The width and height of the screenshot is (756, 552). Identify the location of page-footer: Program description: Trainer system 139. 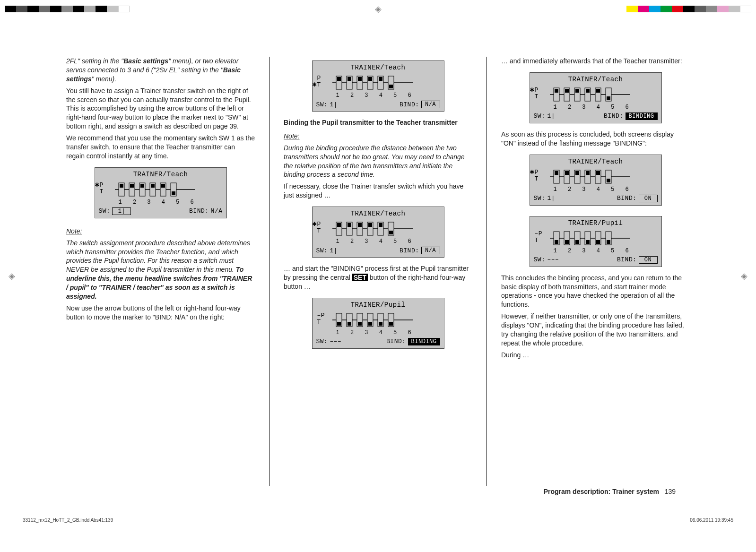
(610, 492).